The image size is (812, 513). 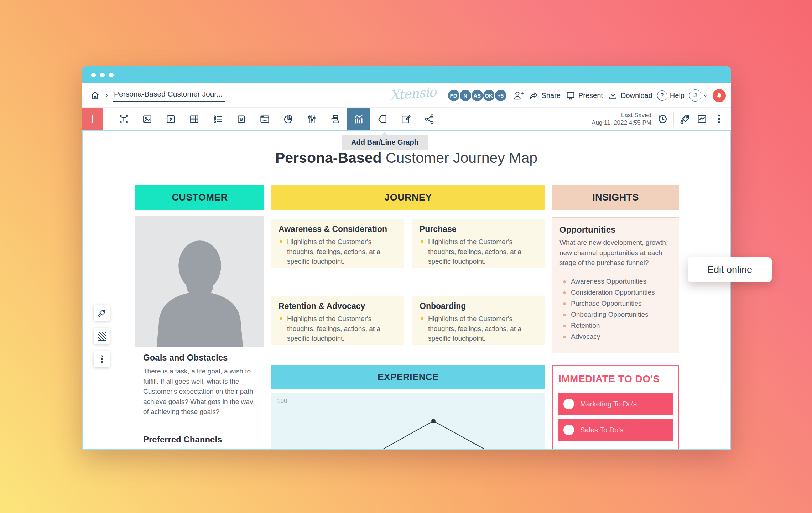 I want to click on editor-toolbar: B URL, so click(x=406, y=119).